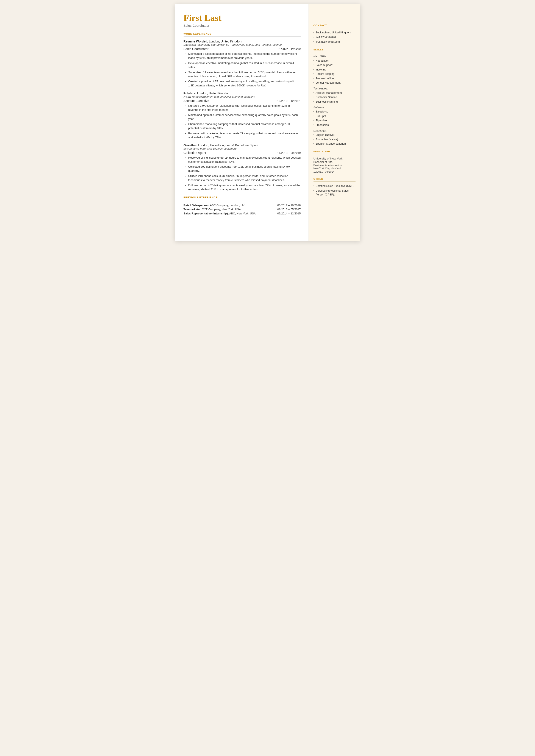 The image size is (535, 756). Describe the element at coordinates (335, 25) in the screenshot. I see `contact-heading: CONTACT` at that location.